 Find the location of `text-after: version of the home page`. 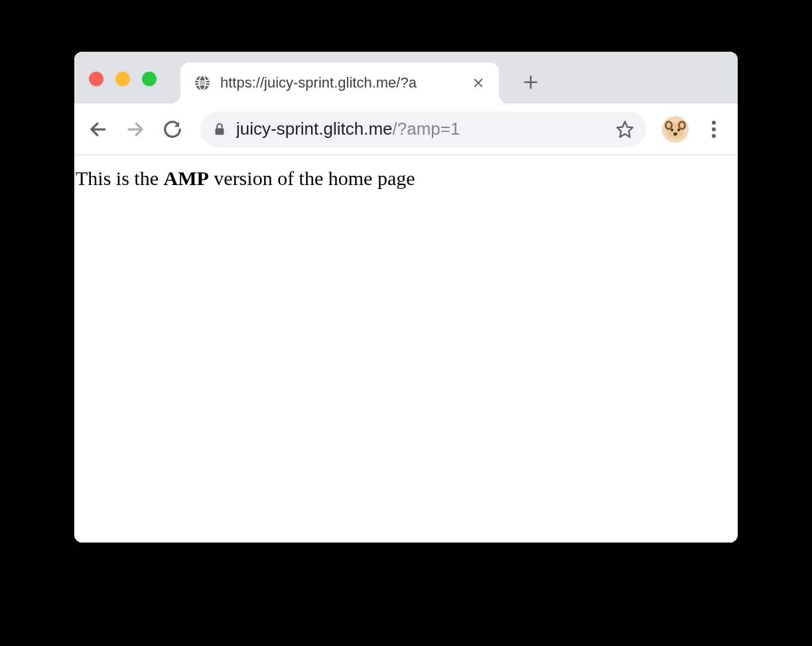

text-after: version of the home page is located at coordinates (312, 178).